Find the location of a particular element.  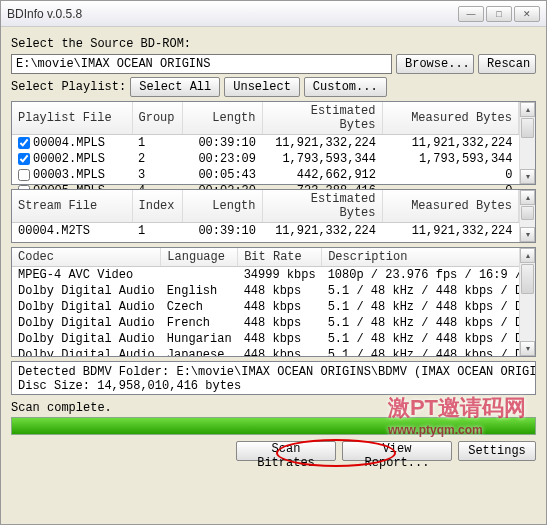

detected-folder: Detected BDMV Folder: E:\movie\IMAX OCEA… is located at coordinates (277, 372).